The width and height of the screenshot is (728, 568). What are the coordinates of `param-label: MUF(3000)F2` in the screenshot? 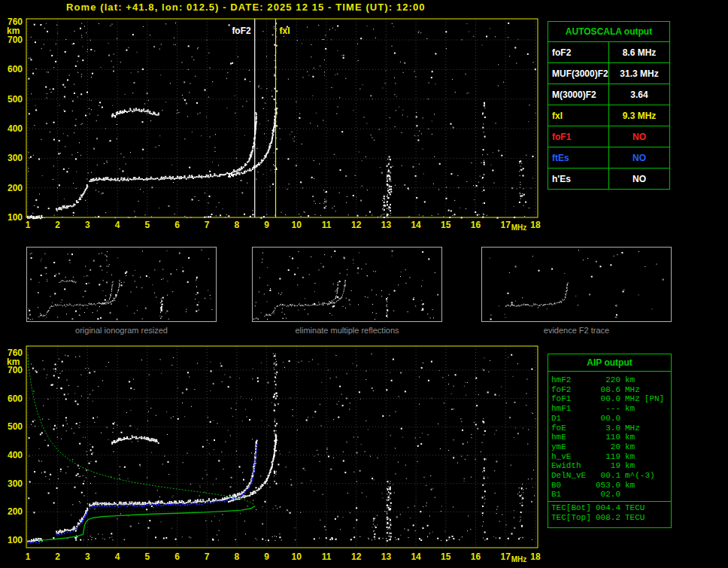 It's located at (579, 74).